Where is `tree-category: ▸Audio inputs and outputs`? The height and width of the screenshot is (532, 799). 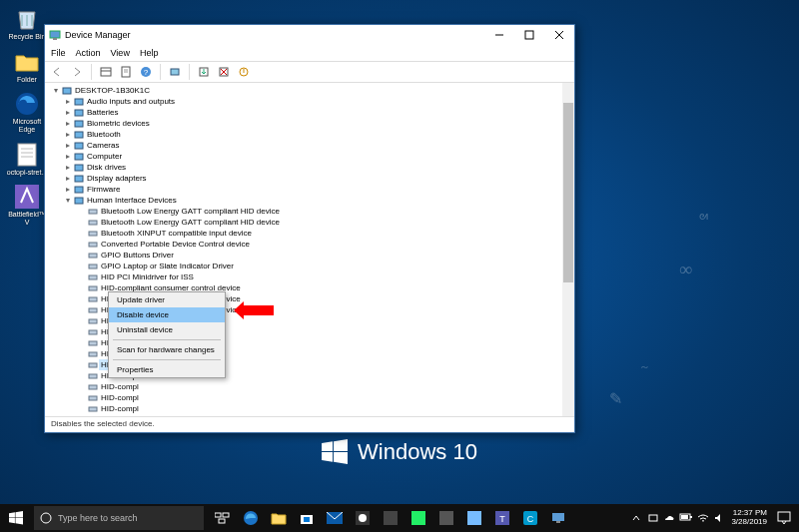 tree-category: ▸Audio inputs and outputs is located at coordinates (312, 102).